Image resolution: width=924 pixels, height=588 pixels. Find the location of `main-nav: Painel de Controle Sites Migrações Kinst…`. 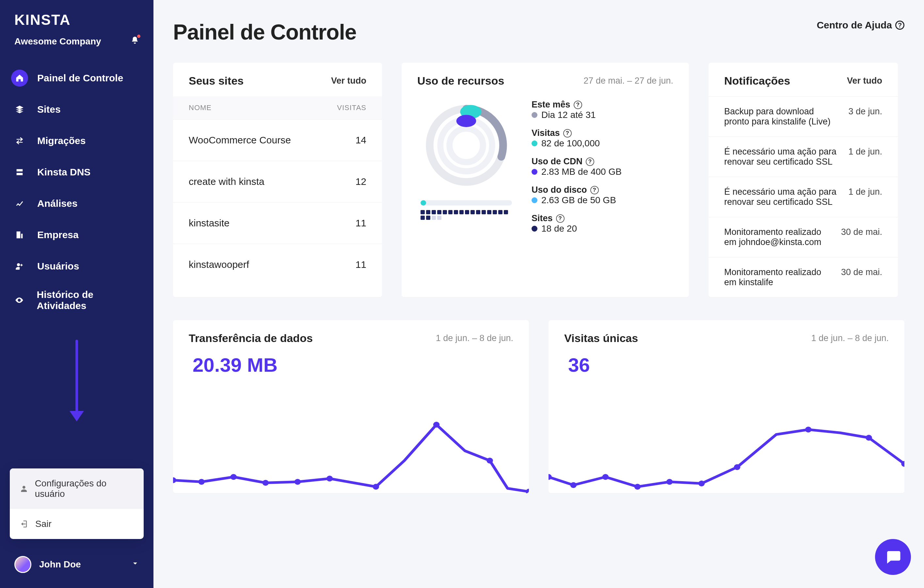

main-nav: Painel de Controle Sites Migrações Kinst… is located at coordinates (77, 187).